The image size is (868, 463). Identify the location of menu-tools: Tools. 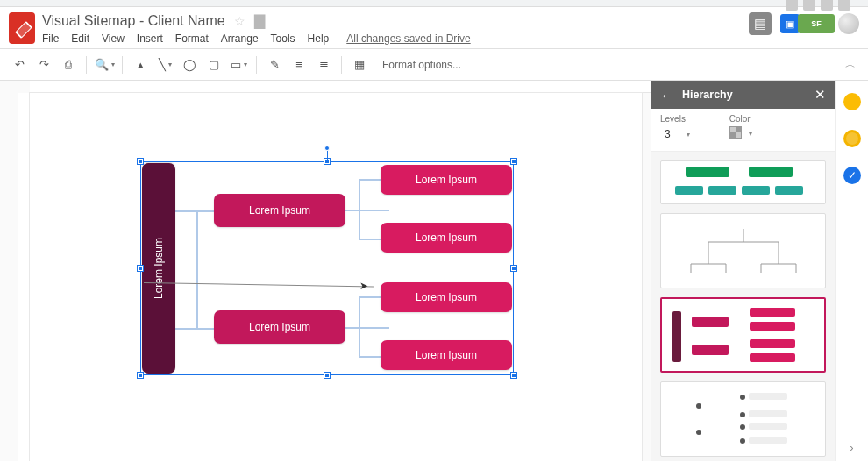
(283, 39).